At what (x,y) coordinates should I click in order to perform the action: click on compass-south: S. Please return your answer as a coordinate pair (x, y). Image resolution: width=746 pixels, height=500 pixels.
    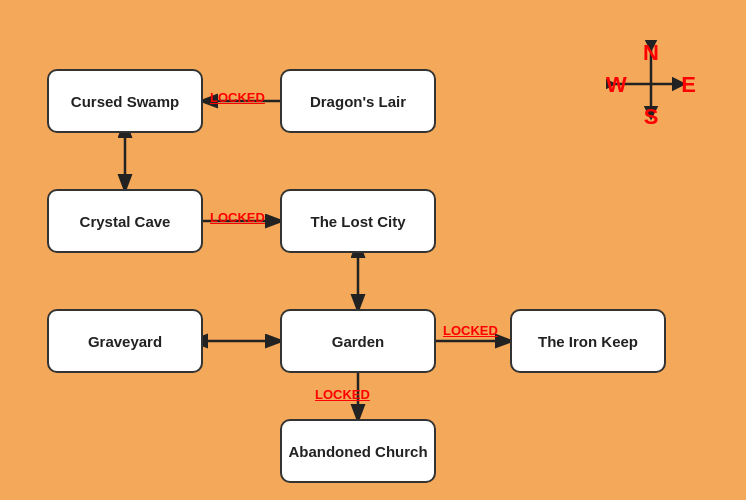
    Looking at the image, I should click on (652, 117).